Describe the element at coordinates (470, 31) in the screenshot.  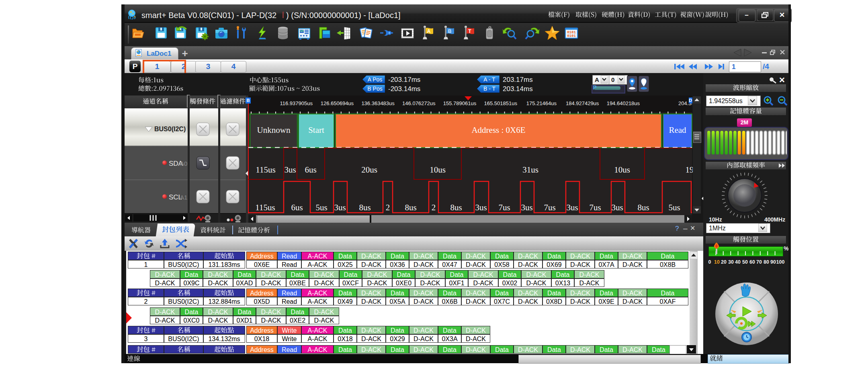
I see `svg-text: T` at that location.